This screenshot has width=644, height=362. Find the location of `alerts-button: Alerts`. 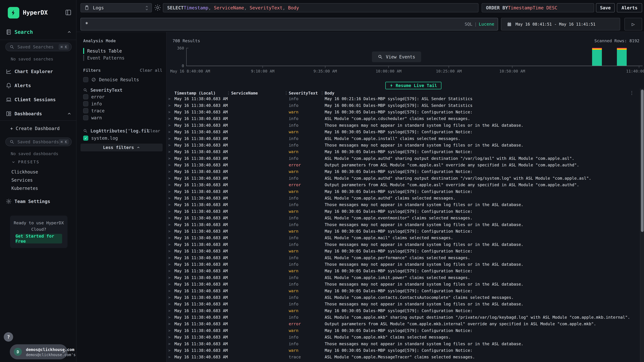

alerts-button: Alerts is located at coordinates (630, 8).